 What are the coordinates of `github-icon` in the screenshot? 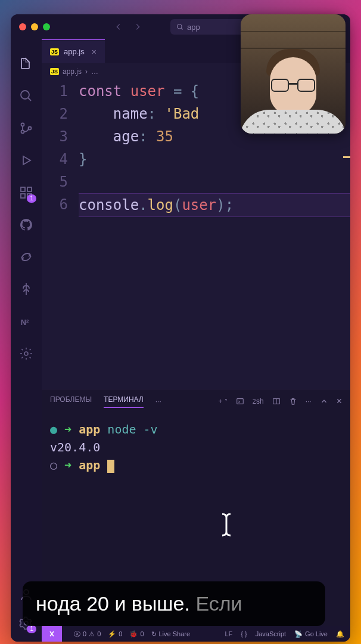 It's located at (26, 225).